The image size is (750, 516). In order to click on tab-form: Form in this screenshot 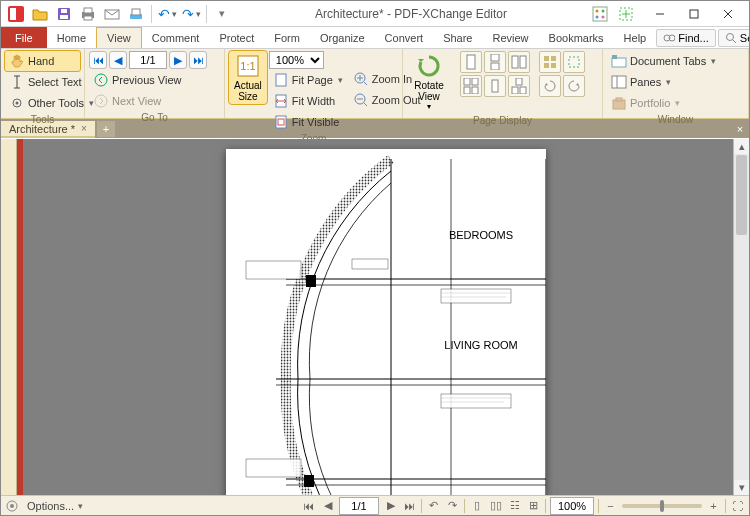, I will do `click(287, 38)`.